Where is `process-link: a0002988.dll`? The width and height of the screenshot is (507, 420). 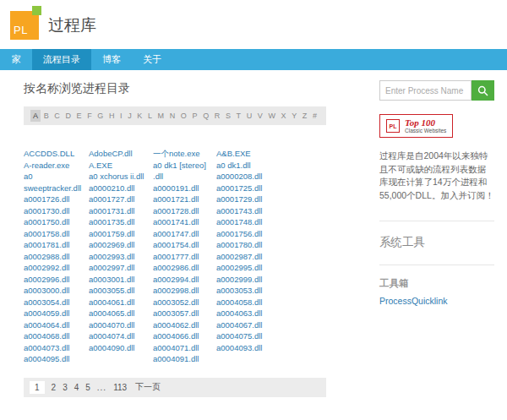 process-link: a0002988.dll is located at coordinates (54, 257).